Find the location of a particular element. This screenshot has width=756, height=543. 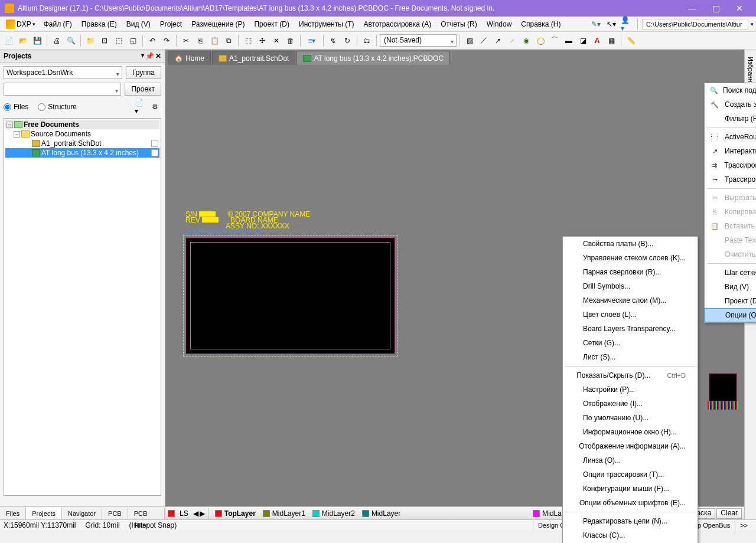

tool-pencil-icon: ✎▾ is located at coordinates (596, 24).